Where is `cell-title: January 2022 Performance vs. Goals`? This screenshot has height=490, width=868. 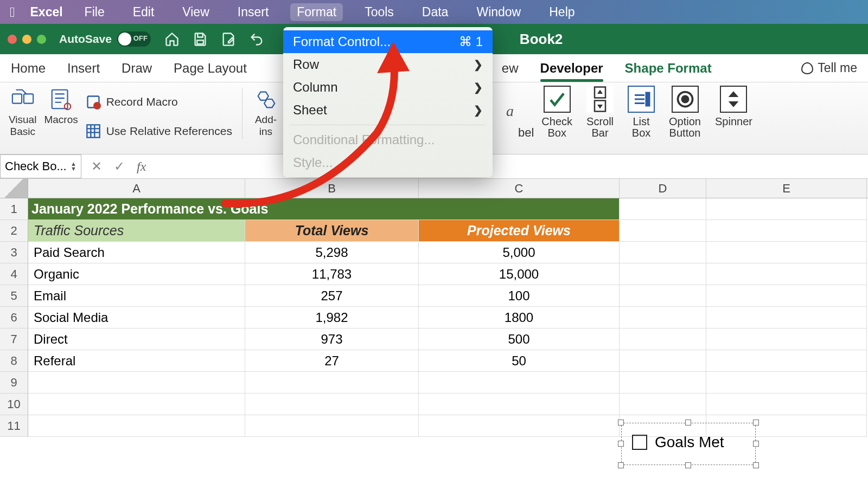
cell-title: January 2022 Performance vs. Goals is located at coordinates (324, 209).